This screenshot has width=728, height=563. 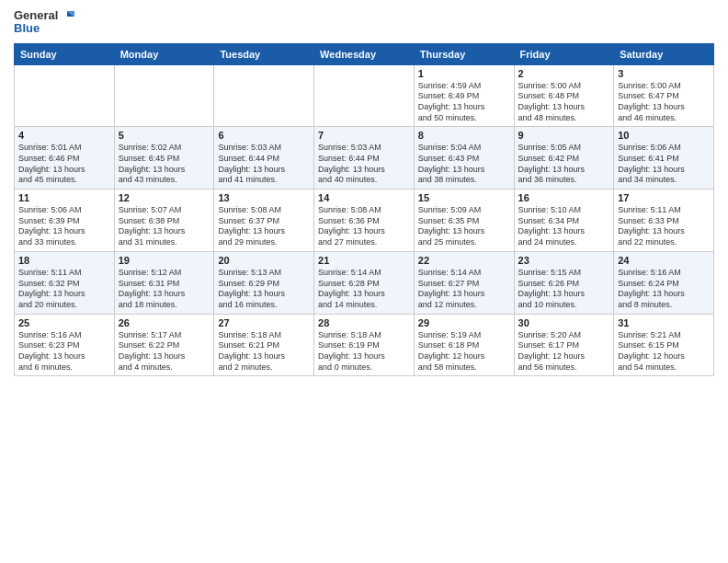 I want to click on day-number: 1, so click(x=464, y=74).